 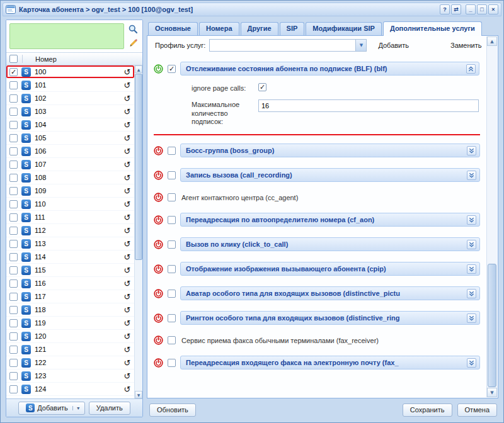 I want to click on power-on-icon, so click(x=159, y=69).